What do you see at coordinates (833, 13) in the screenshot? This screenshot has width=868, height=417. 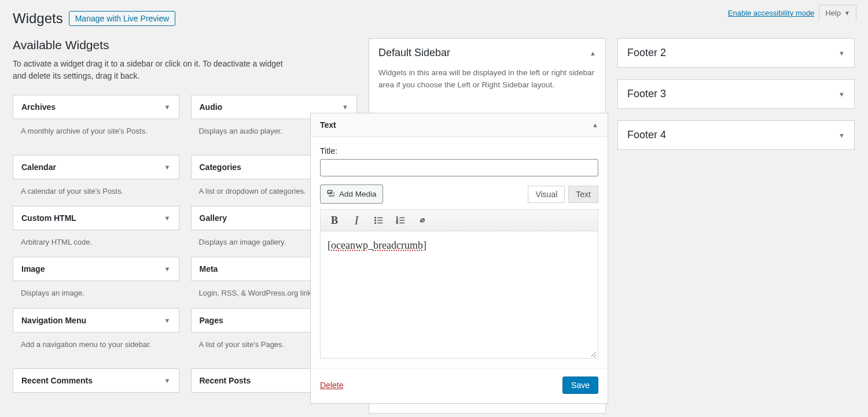 I see `help-tab-label: Help` at bounding box center [833, 13].